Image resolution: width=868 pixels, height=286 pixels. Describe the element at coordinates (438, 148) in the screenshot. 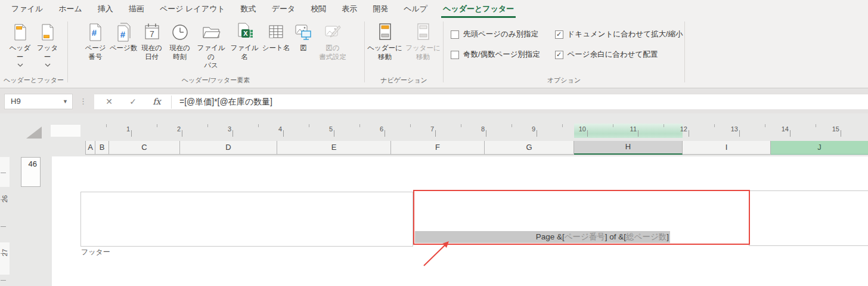

I see `column-header-F: F` at that location.